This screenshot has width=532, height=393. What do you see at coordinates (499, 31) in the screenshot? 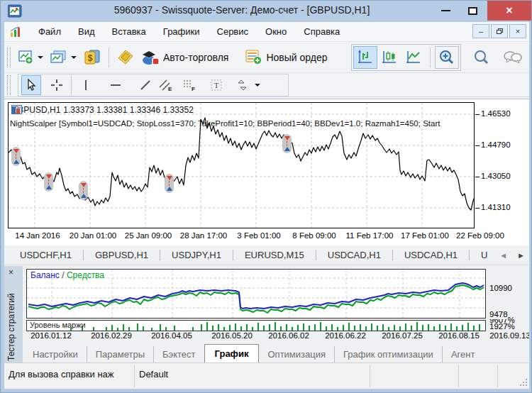
I see `mdi-restore-button` at bounding box center [499, 31].